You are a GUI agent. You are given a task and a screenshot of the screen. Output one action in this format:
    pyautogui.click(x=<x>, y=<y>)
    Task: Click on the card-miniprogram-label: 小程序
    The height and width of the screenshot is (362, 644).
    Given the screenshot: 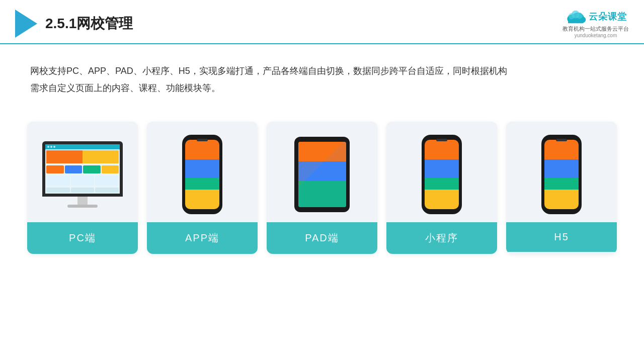 What is the action you would take?
    pyautogui.click(x=442, y=238)
    